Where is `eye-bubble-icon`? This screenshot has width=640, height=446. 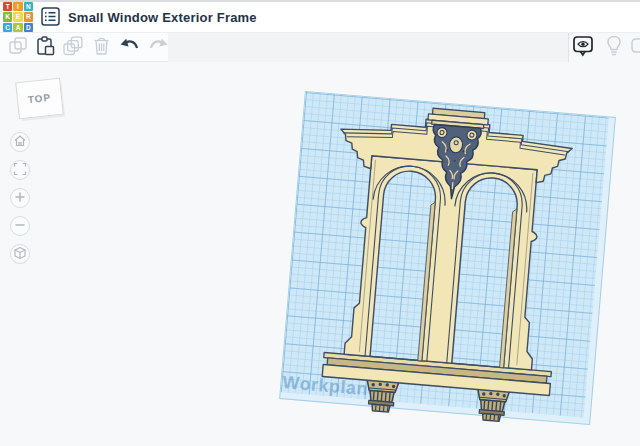 eye-bubble-icon is located at coordinates (583, 48).